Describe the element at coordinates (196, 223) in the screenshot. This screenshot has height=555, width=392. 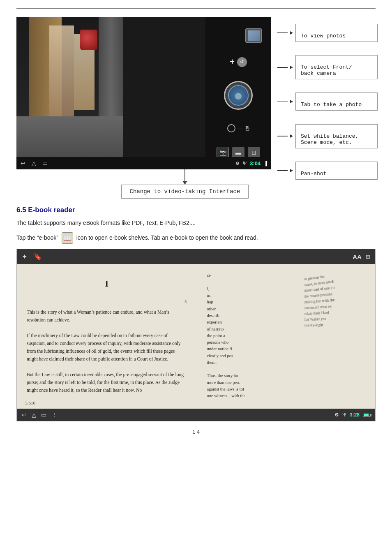
I see `ebook-intro: The tablet supports many eBook formats l…` at that location.